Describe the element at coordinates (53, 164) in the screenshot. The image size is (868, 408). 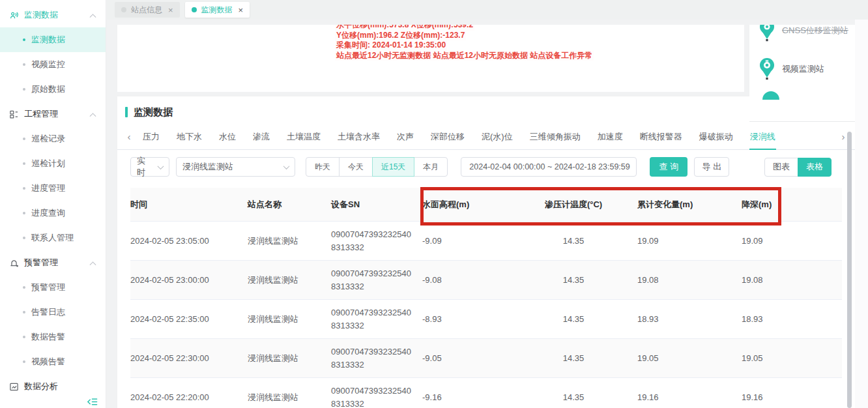
I see `sidebar-item-巡检计划: 巡检计划` at that location.